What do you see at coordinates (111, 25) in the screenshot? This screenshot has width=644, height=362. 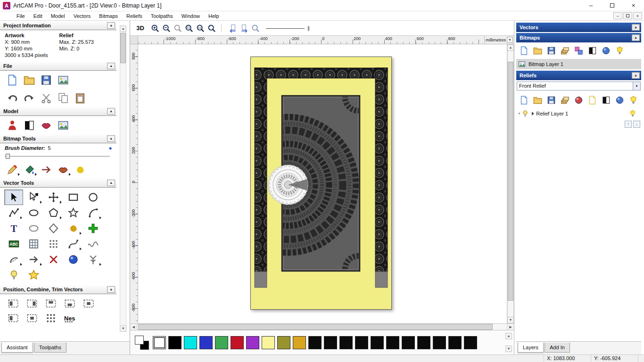 I see `project-information-collapse-button: ▲` at bounding box center [111, 25].